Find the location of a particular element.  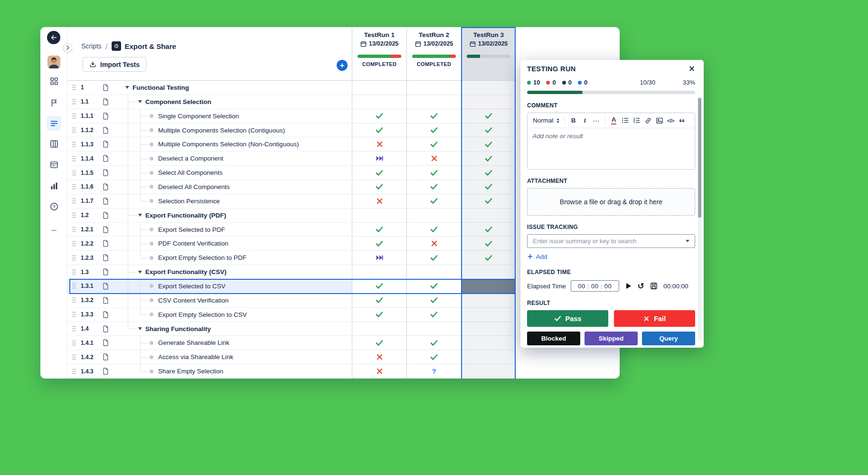

close-icon: × is located at coordinates (692, 68).